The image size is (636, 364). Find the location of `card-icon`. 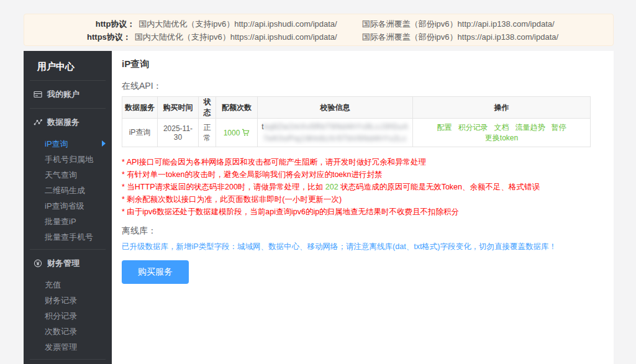

card-icon is located at coordinates (38, 94).